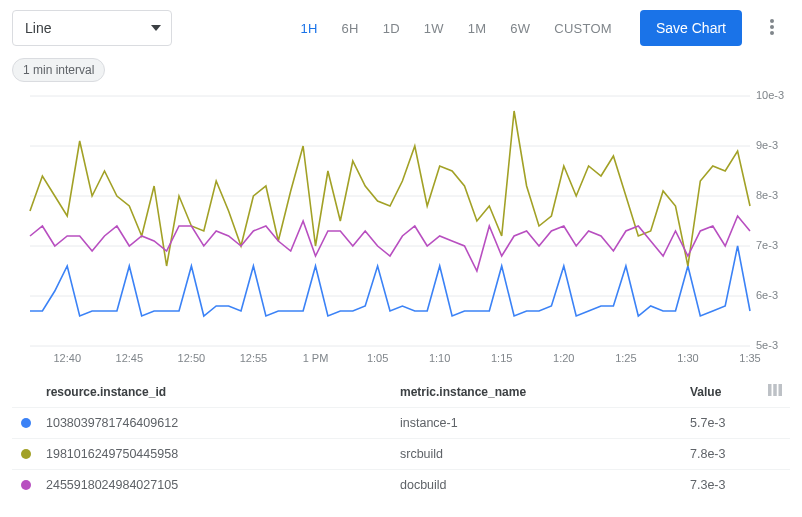 This screenshot has height=517, width=802. I want to click on svg-text: 12:40, so click(67, 358).